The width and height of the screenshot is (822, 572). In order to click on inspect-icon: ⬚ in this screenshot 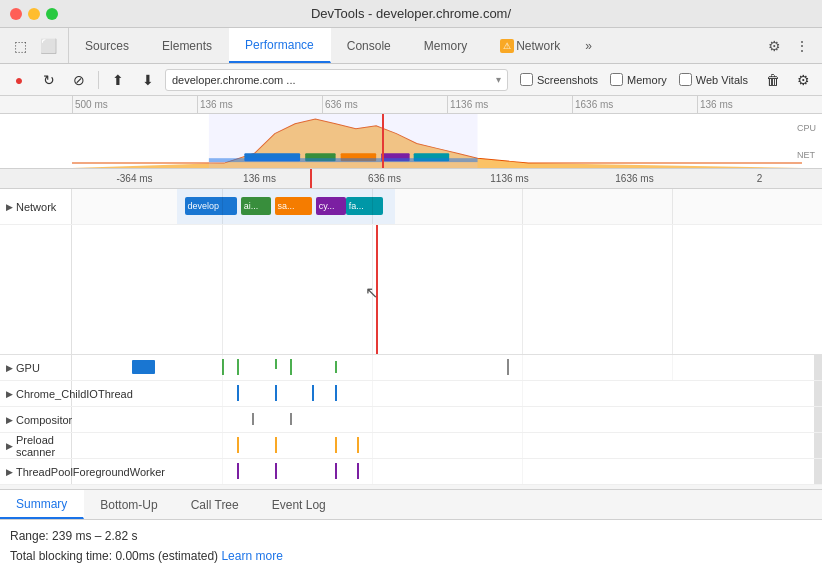, I will do `click(20, 46)`.